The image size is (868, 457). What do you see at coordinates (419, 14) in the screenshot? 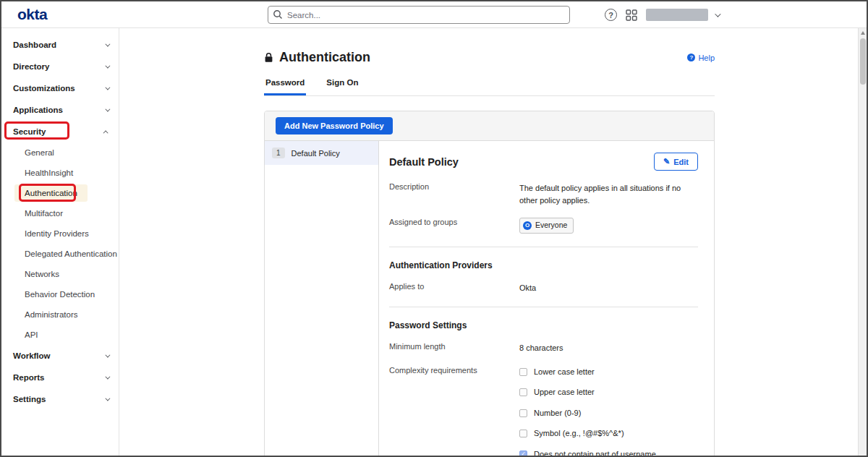
I see `global-search` at bounding box center [419, 14].